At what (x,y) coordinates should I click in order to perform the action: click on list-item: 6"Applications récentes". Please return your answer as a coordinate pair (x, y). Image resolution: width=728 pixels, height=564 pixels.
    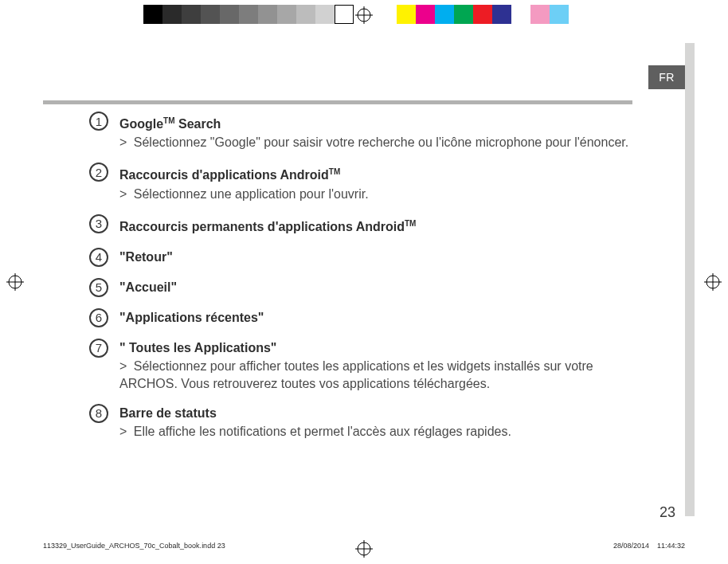
    Looking at the image, I should click on (360, 318).